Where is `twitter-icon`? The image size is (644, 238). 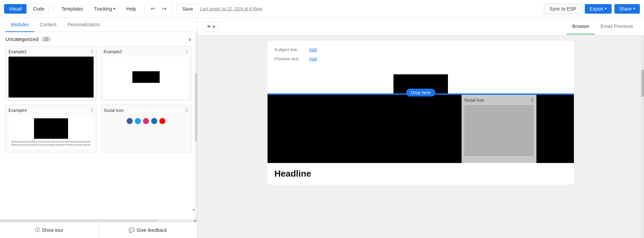
twitter-icon is located at coordinates (138, 121).